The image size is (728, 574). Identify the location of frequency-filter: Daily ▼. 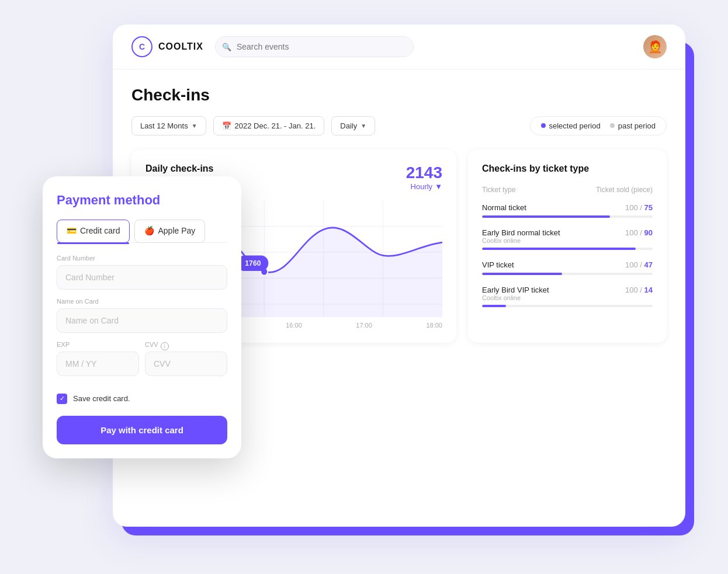
(353, 126).